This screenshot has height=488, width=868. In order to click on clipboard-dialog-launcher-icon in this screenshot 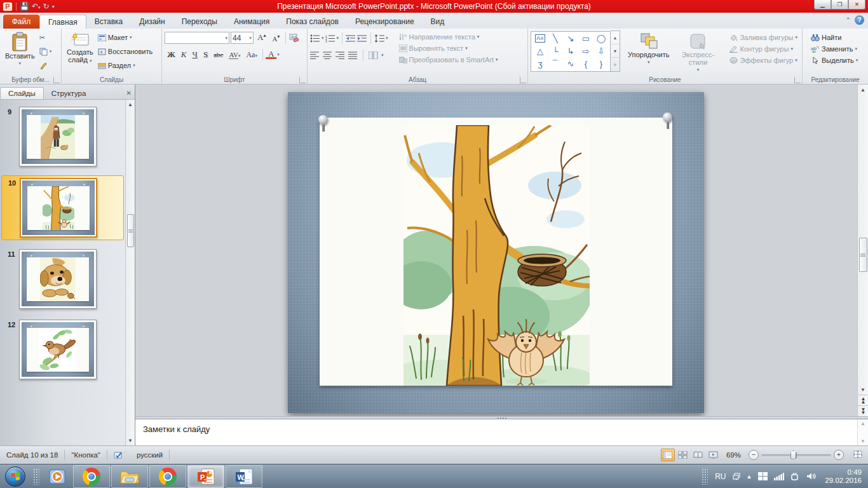, I will do `click(57, 80)`.